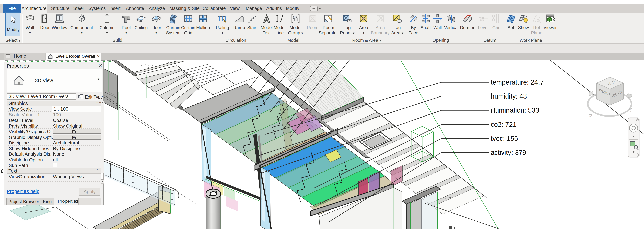 This screenshot has height=232, width=644. Describe the element at coordinates (508, 152) in the screenshot. I see `svg-text: activity: 379` at that location.